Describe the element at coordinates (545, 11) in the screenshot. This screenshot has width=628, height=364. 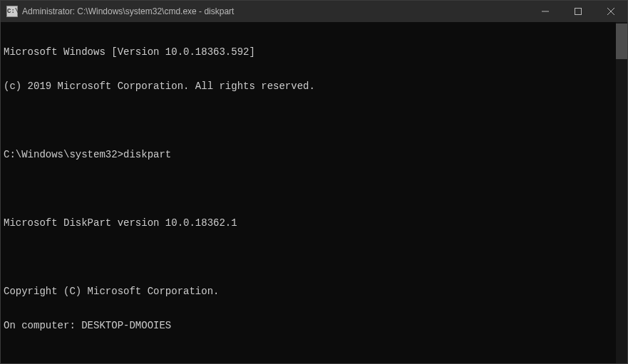
I see `minimize-button` at that location.